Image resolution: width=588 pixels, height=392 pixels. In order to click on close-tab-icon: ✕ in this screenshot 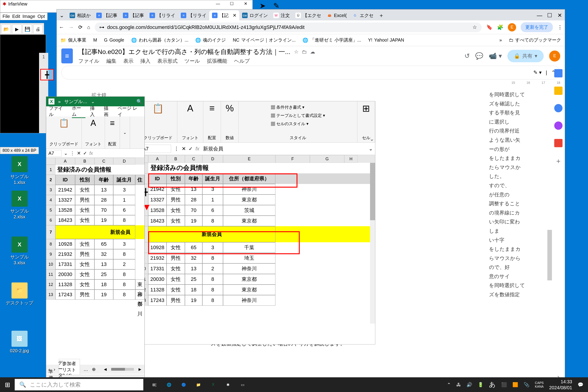, I will do `click(234, 16)`.